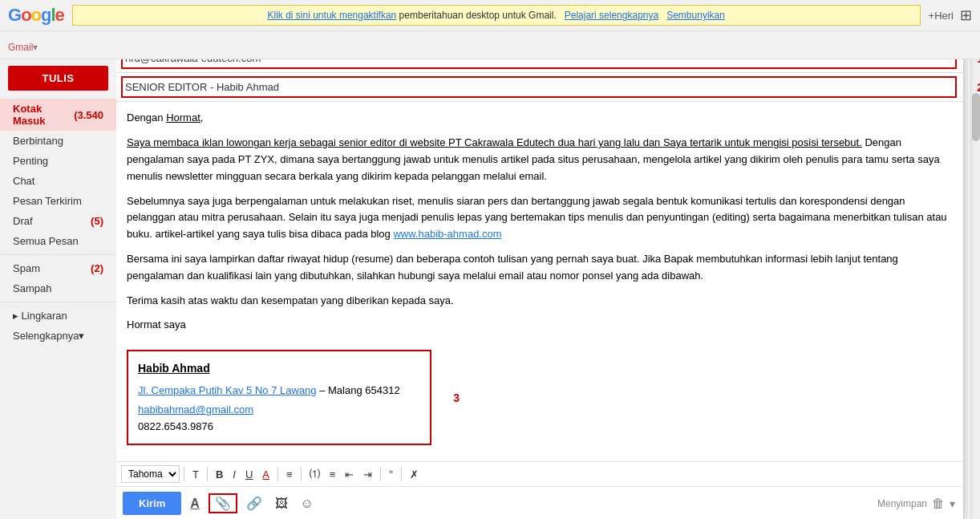  I want to click on number-label-1: 1, so click(978, 63).